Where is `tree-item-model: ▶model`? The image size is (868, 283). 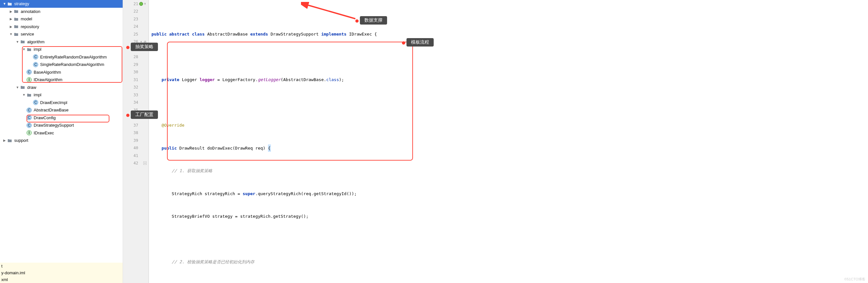 tree-item-model: ▶model is located at coordinates (61, 19).